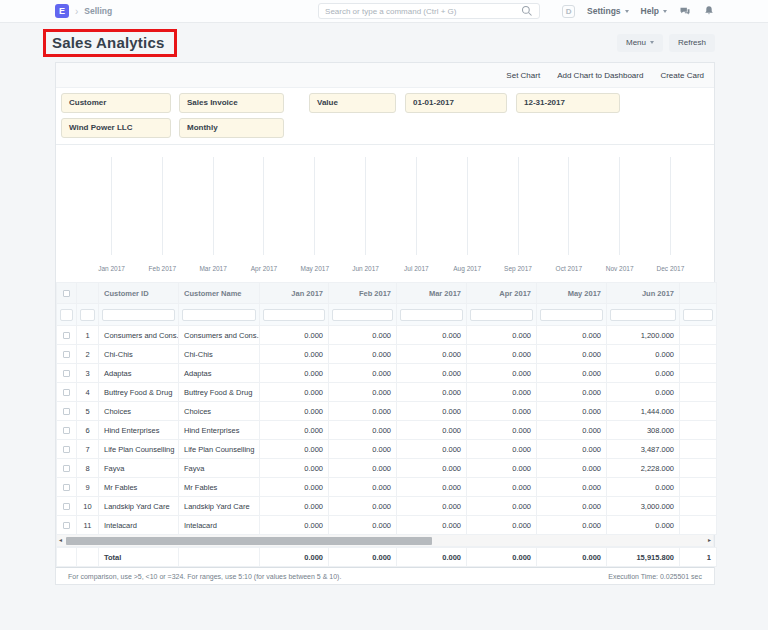 This screenshot has width=768, height=630. What do you see at coordinates (220, 412) in the screenshot?
I see `cell-customer-name: Choices` at bounding box center [220, 412].